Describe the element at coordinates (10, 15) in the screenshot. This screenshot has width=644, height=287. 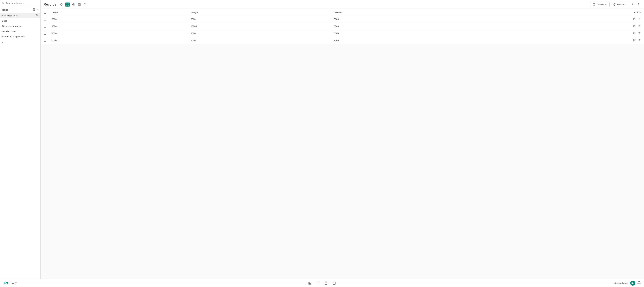
I see `sidebar-item-label: Afmetingen huis` at that location.